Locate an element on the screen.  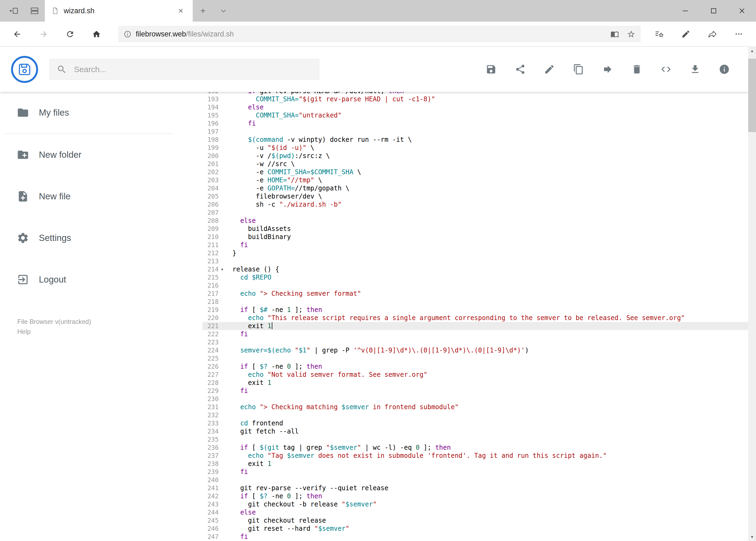
code-line: 217 echo "> Checking semver format" is located at coordinates (475, 293).